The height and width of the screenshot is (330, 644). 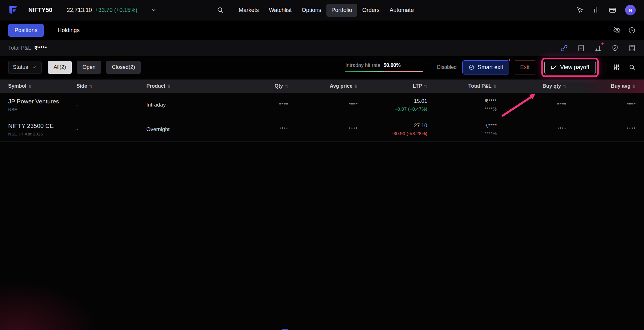 I want to click on link-icon, so click(x=564, y=48).